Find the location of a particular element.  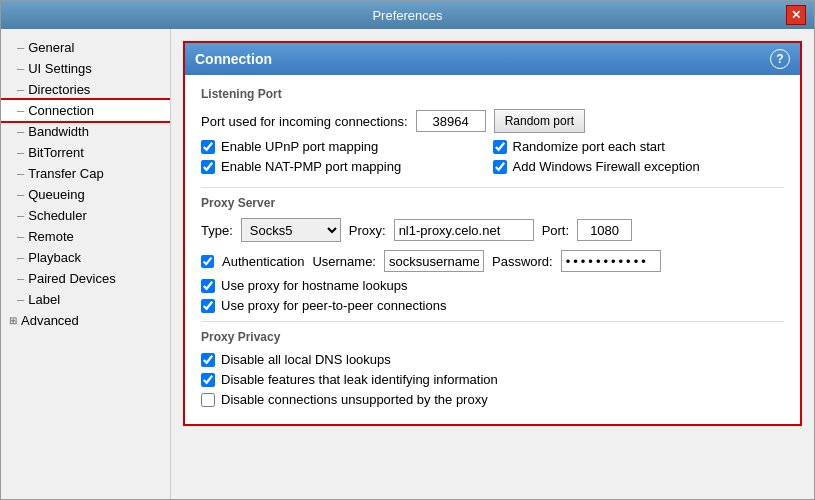

sidebar-item-label: Paired Devices is located at coordinates (72, 278).